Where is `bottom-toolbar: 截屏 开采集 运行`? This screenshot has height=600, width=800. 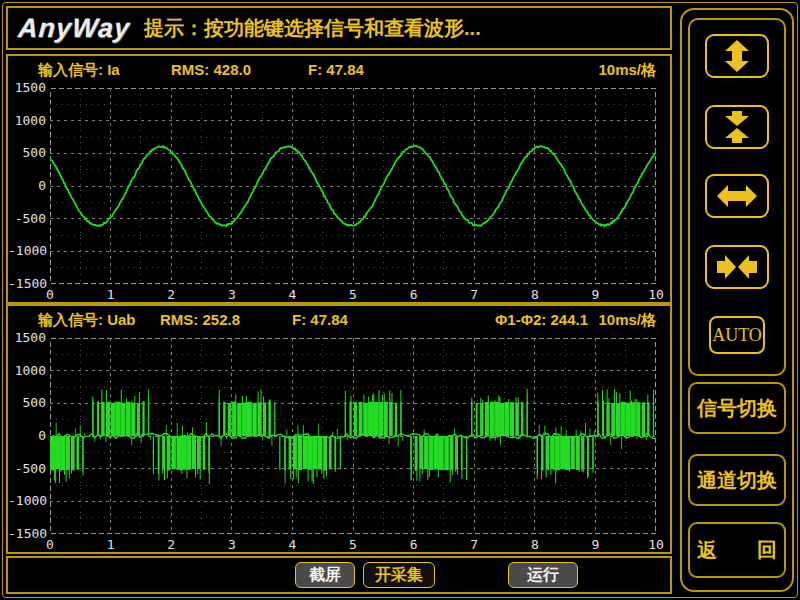 bottom-toolbar: 截屏 开采集 运行 is located at coordinates (339, 575).